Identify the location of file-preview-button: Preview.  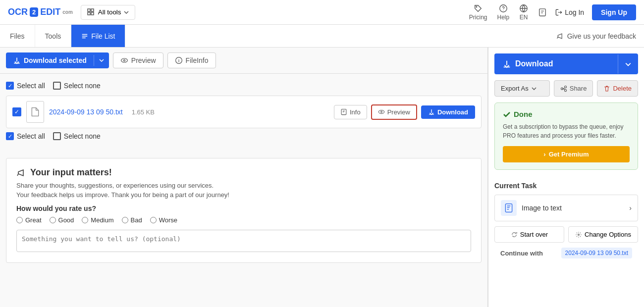
(394, 112).